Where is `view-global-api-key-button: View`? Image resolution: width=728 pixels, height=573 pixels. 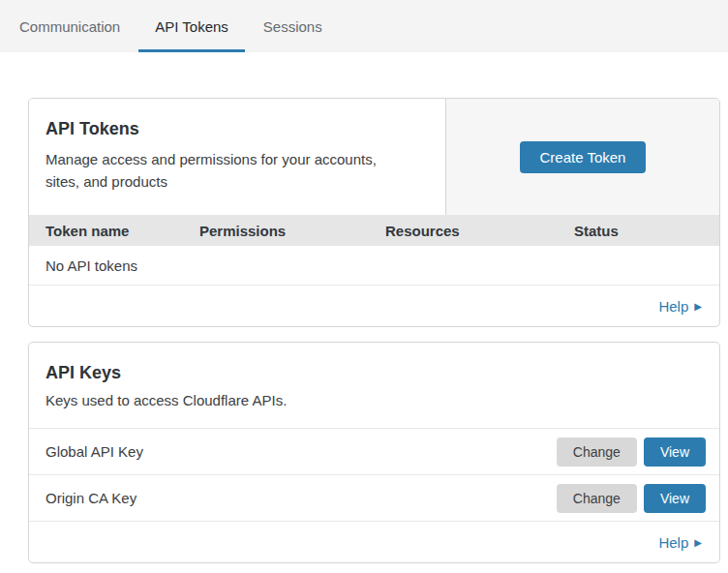 view-global-api-key-button: View is located at coordinates (675, 452).